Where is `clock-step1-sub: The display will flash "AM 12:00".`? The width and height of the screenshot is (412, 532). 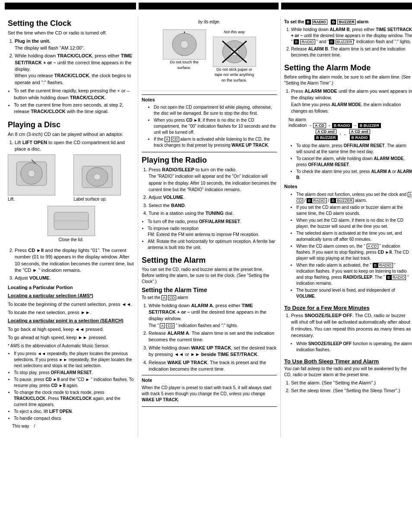 clock-step1-sub: The display will flash "AM 12:00". is located at coordinates (50, 48).